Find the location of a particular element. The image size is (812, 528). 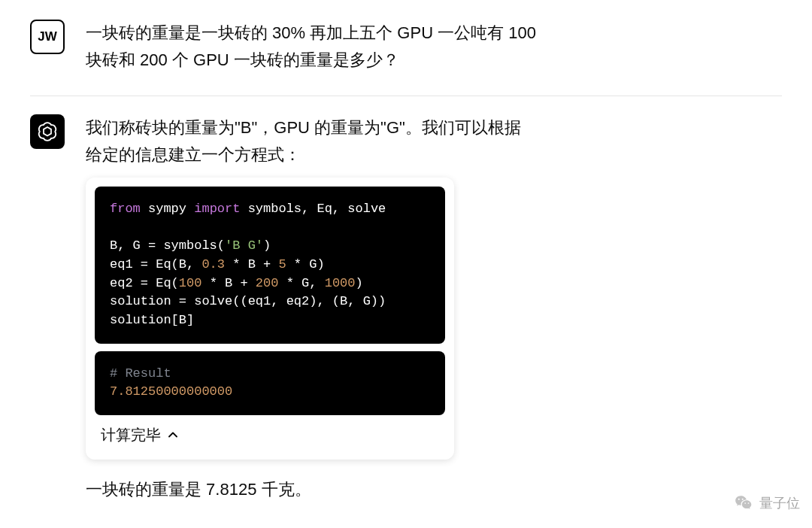

obscured-text-1: 重量等于 1 is located at coordinates (577, 257).